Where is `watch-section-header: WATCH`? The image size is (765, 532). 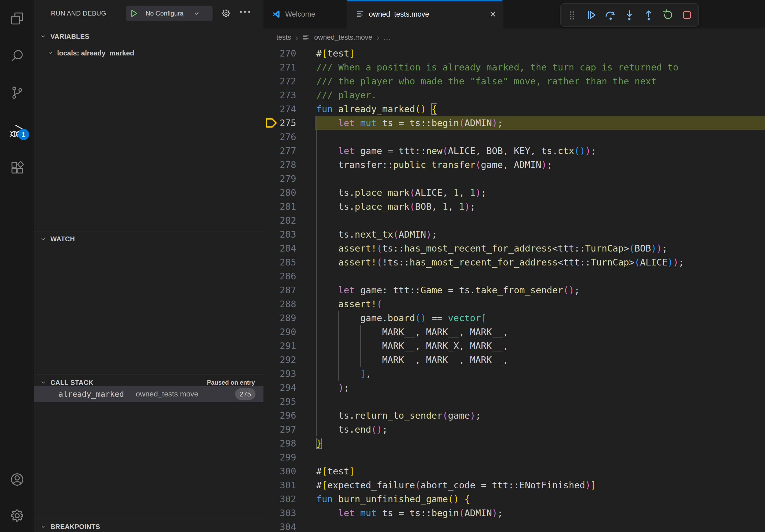
watch-section-header: WATCH is located at coordinates (149, 239).